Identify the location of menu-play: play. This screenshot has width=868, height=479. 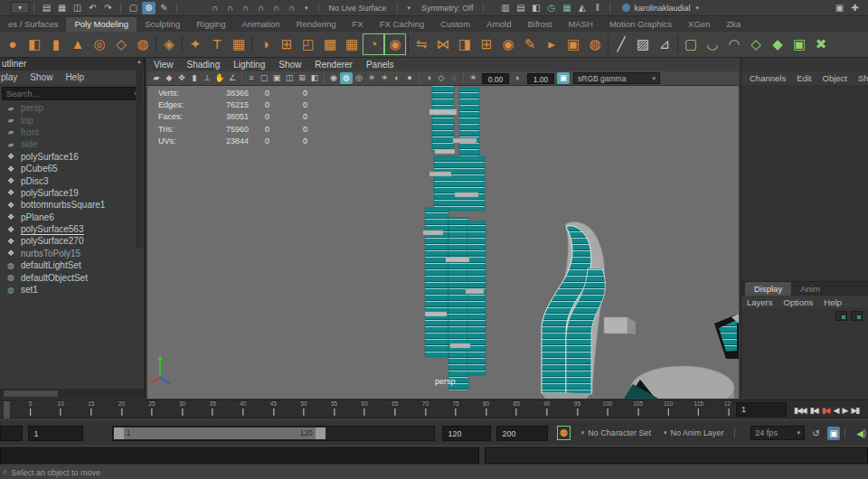
(9, 78).